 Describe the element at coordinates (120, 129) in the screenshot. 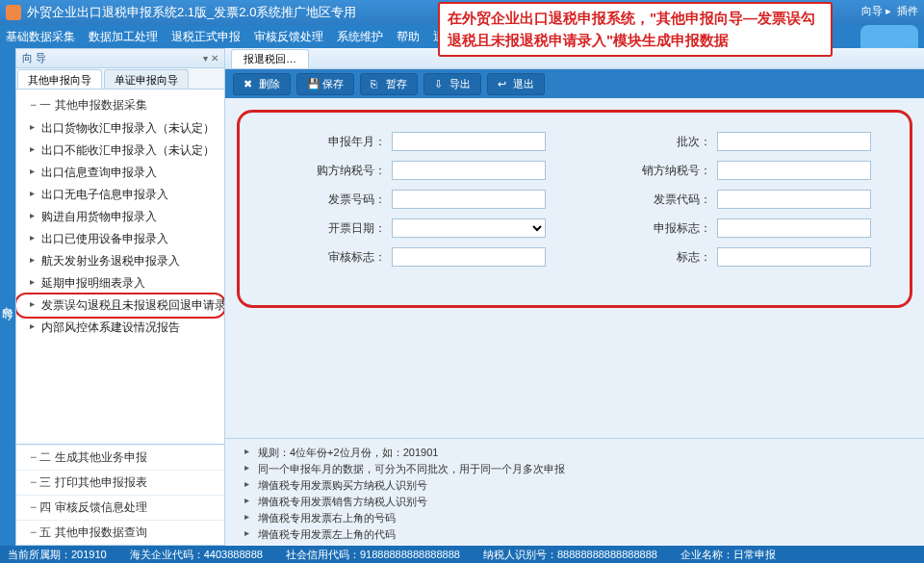

I see `tree-item: 出口货物收汇申报录入（未认定）` at that location.